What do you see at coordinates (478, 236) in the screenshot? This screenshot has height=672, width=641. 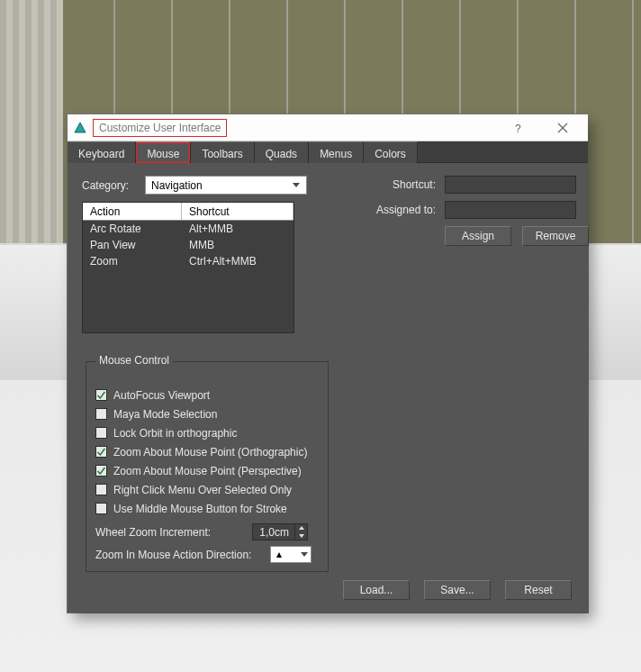 I see `btn-label: Assign` at bounding box center [478, 236].